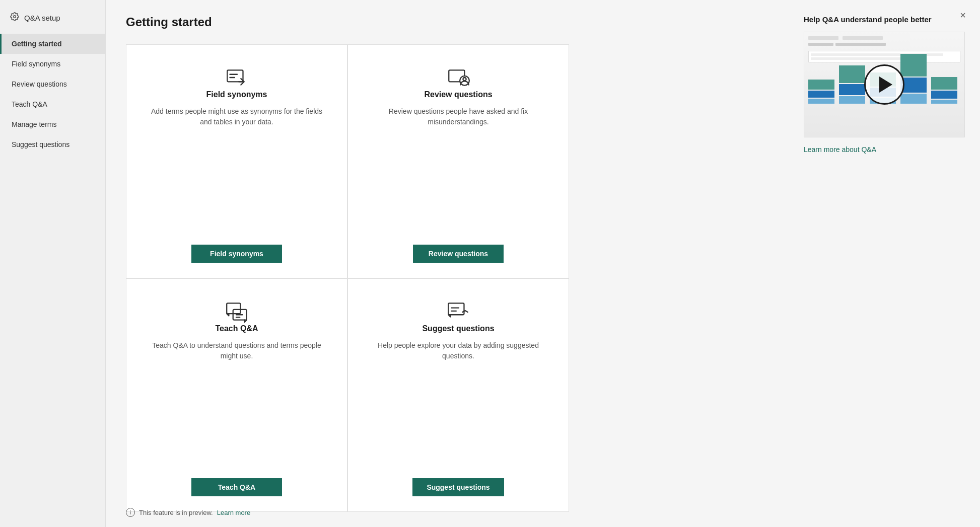  What do you see at coordinates (53, 264) in the screenshot?
I see `sidebar: Q&A setup Getting started Field synonyms…` at bounding box center [53, 264].